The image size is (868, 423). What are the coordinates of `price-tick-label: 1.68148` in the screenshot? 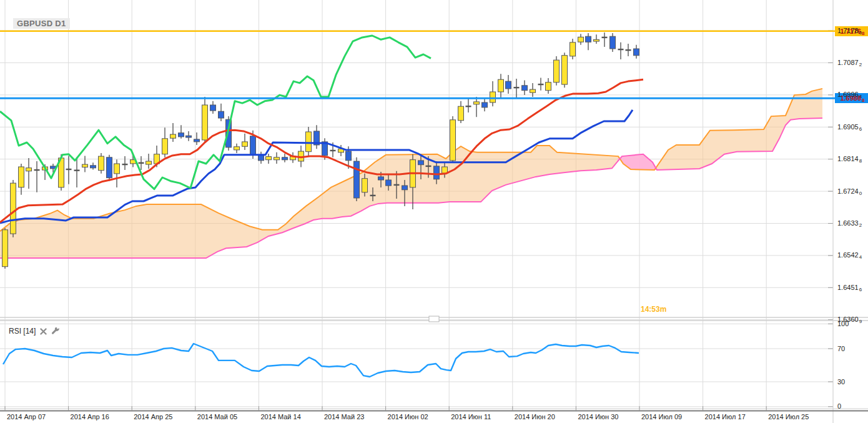 It's located at (849, 159).